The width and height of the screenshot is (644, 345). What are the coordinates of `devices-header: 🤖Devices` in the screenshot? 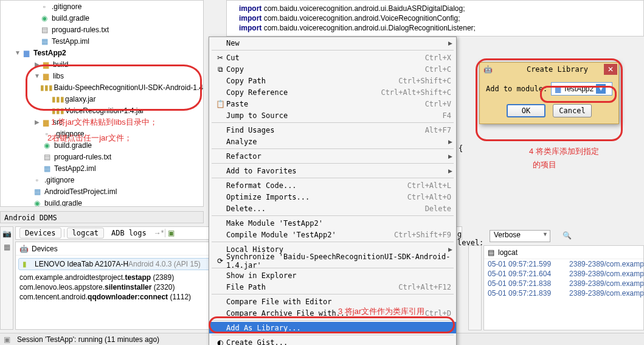 It's located at (119, 249).